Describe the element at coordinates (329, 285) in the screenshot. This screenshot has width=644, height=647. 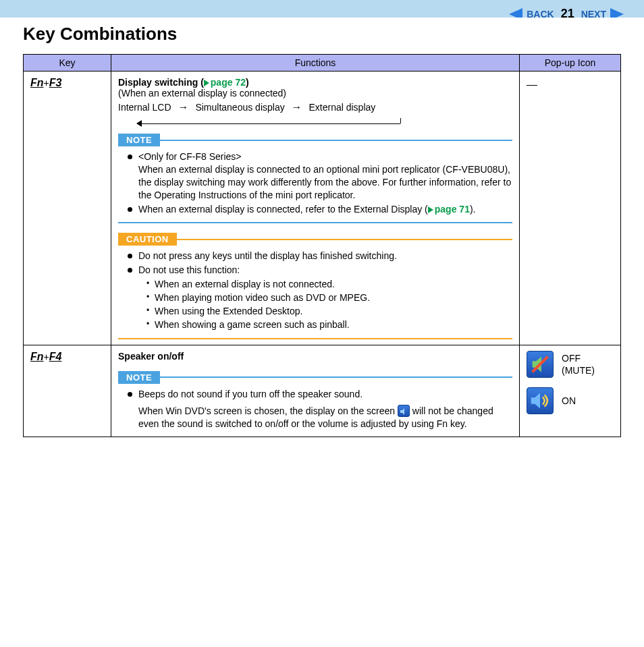
I see `caution-sub-text: When an external display is not connecte…` at that location.